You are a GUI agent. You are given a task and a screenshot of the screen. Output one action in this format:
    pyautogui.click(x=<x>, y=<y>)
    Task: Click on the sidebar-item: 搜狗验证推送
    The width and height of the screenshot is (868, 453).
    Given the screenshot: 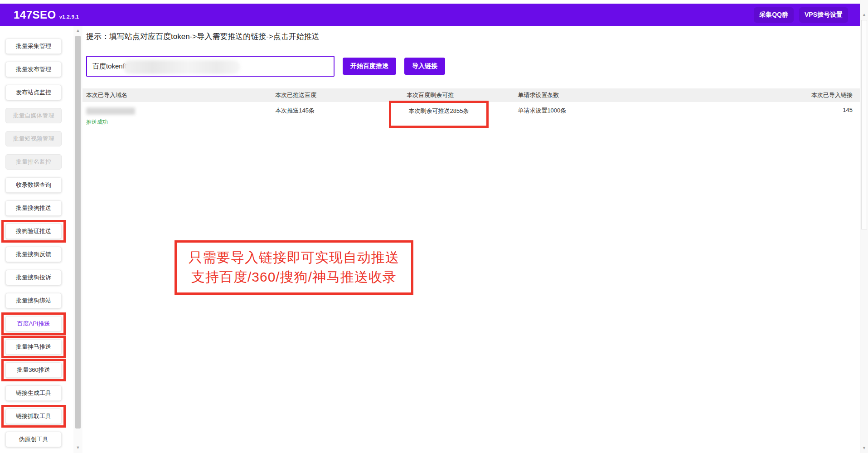 What is the action you would take?
    pyautogui.click(x=34, y=231)
    